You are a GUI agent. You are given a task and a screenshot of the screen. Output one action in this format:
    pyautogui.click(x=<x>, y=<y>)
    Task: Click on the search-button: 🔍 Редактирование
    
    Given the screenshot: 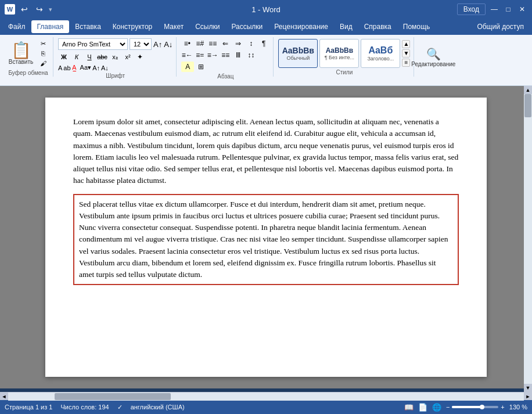 What is the action you would take?
    pyautogui.click(x=433, y=57)
    